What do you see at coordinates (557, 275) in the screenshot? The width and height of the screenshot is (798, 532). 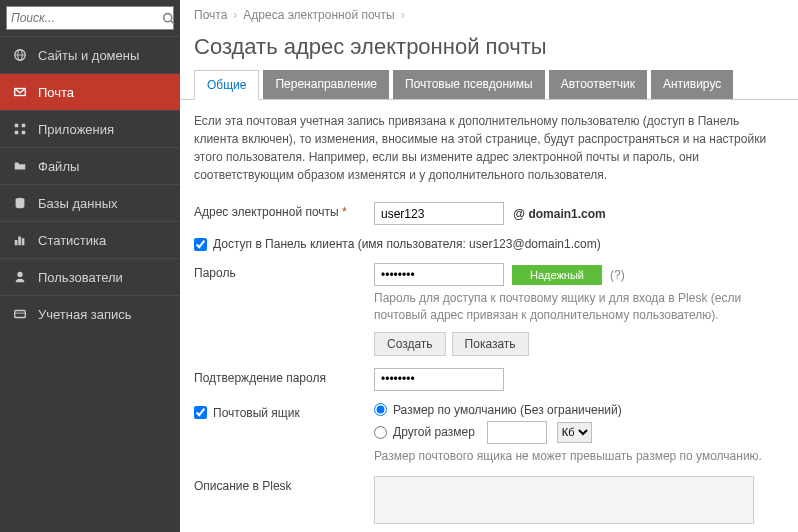 I see `password-strength: Надежный` at bounding box center [557, 275].